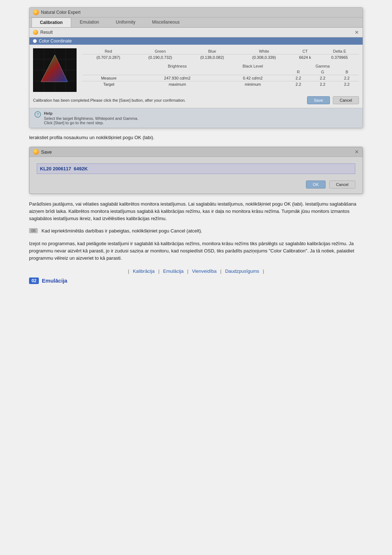  I want to click on help-icon: ?, so click(38, 114).